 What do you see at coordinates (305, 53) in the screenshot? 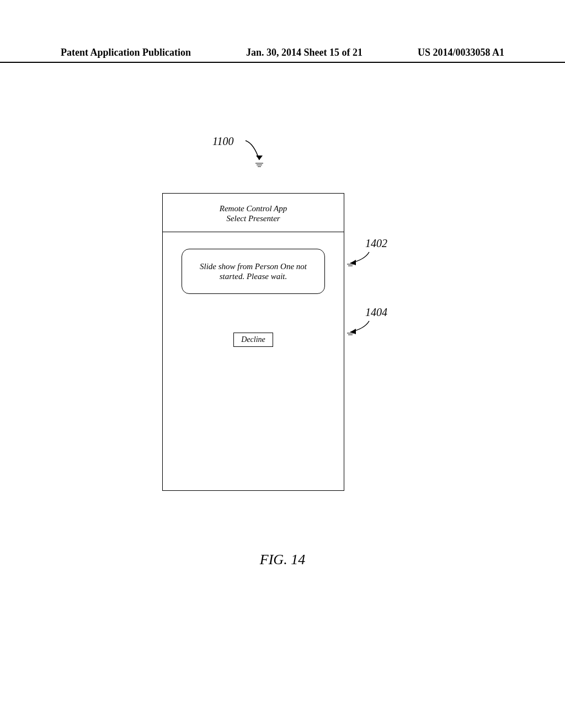
I see `header-center: Jan. 30, 2014 Sheet 15 of 21` at bounding box center [305, 53].